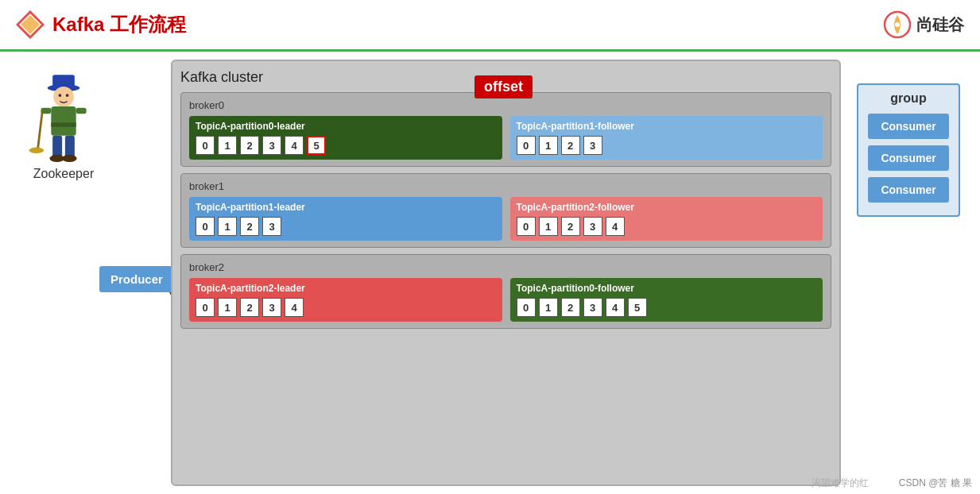 The image size is (980, 494). Describe the element at coordinates (64, 115) in the screenshot. I see `zookeeper-figure-icon` at that location.